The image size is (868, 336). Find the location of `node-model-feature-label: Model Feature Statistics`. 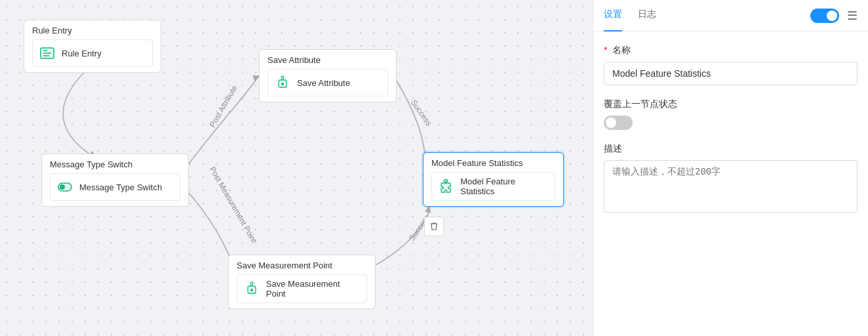

node-model-feature-label: Model Feature Statistics is located at coordinates (505, 186).